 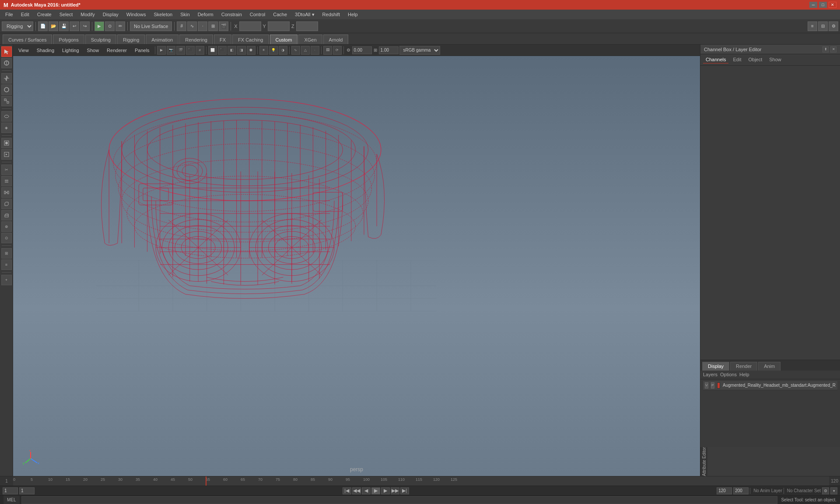 I want to click on snap-curve-btn: ∿, so click(x=192, y=26).